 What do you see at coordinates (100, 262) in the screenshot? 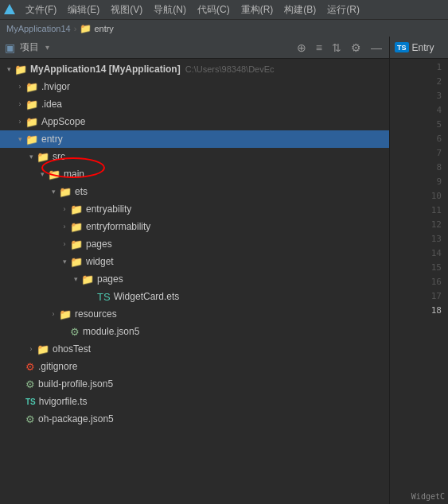
I see `widget-label: widget` at bounding box center [100, 262].